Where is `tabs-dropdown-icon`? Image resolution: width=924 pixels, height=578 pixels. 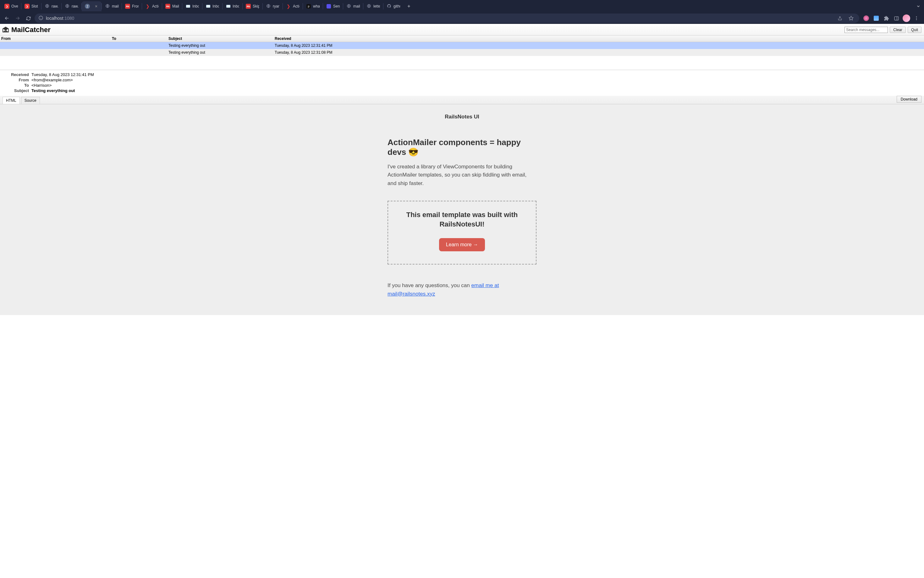
tabs-dropdown-icon is located at coordinates (919, 6).